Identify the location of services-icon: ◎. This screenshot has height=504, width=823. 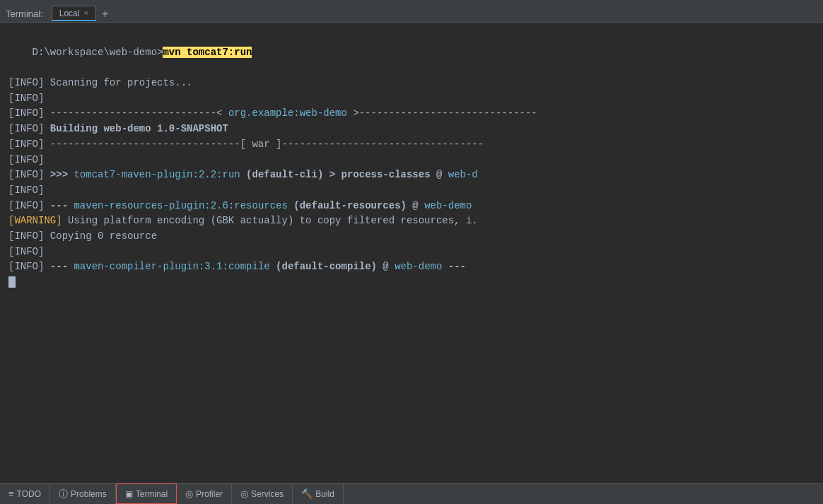
(245, 493).